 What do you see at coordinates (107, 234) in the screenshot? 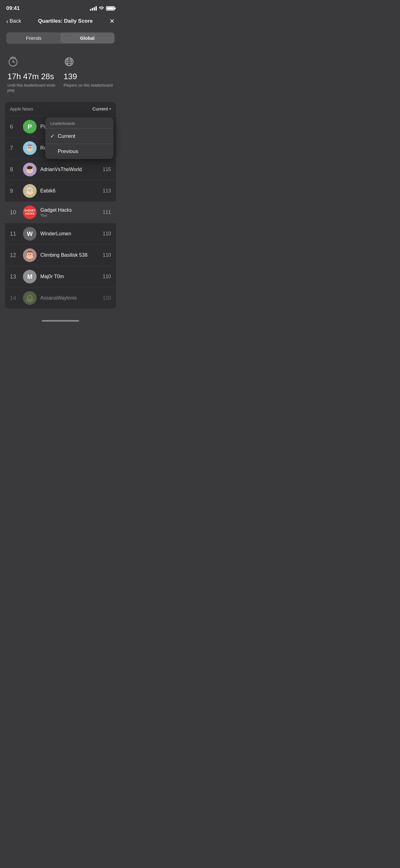
I see `score-11: 110` at bounding box center [107, 234].